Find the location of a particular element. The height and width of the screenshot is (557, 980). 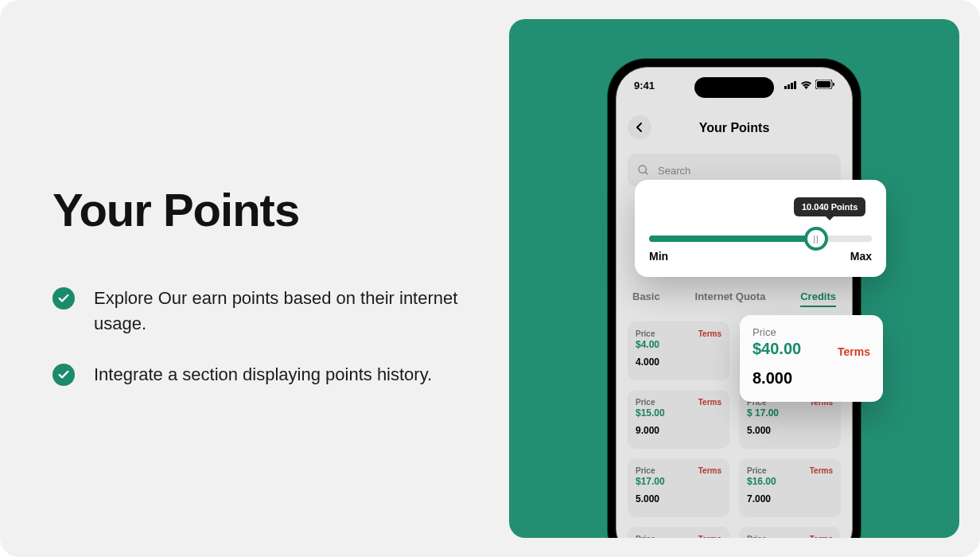

status-time: 9:41 is located at coordinates (644, 86).